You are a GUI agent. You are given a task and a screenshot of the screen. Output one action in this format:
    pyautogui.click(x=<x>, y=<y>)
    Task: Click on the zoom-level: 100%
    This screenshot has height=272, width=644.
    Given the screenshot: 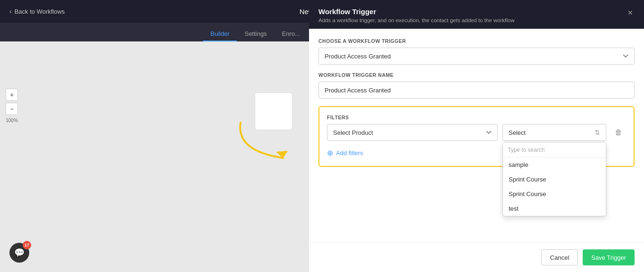 What is the action you would take?
    pyautogui.click(x=12, y=121)
    